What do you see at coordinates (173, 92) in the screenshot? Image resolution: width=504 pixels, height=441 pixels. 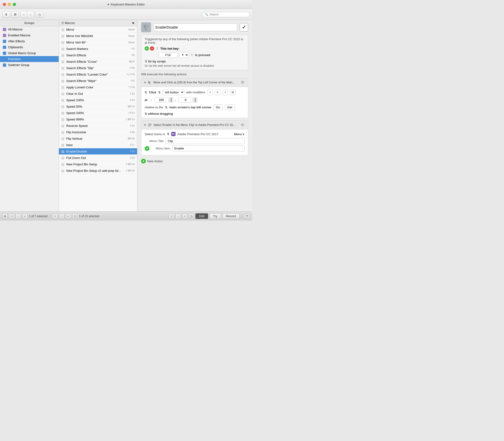 I see `button-select: left button` at bounding box center [173, 92].